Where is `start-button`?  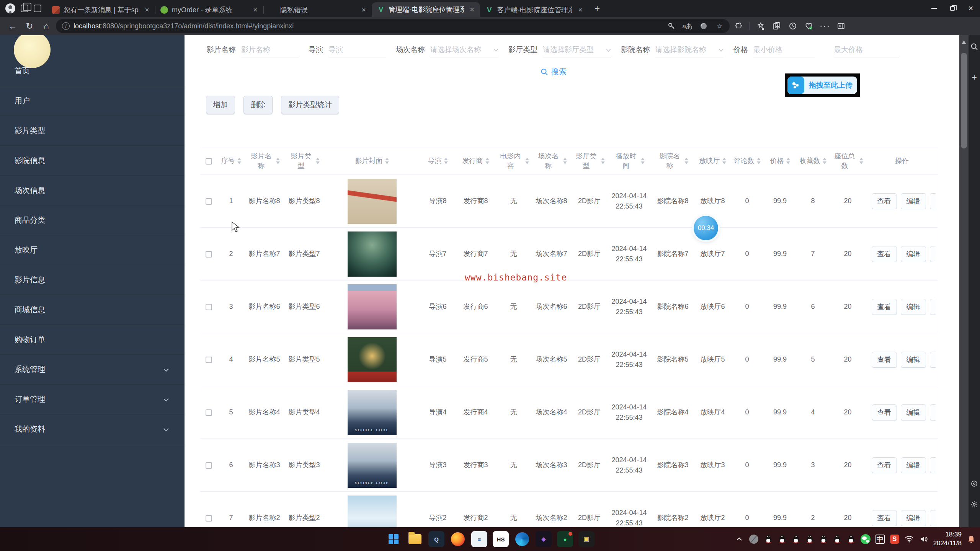 start-button is located at coordinates (394, 539).